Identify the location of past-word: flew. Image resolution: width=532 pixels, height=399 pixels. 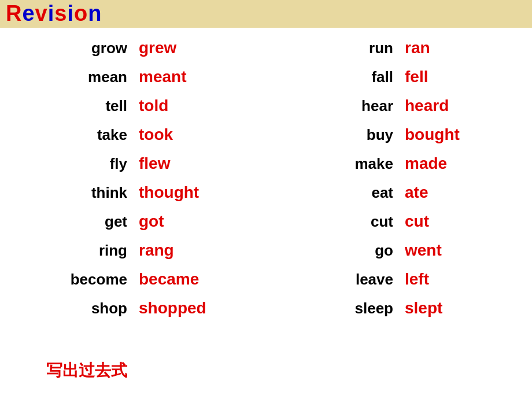
(179, 164).